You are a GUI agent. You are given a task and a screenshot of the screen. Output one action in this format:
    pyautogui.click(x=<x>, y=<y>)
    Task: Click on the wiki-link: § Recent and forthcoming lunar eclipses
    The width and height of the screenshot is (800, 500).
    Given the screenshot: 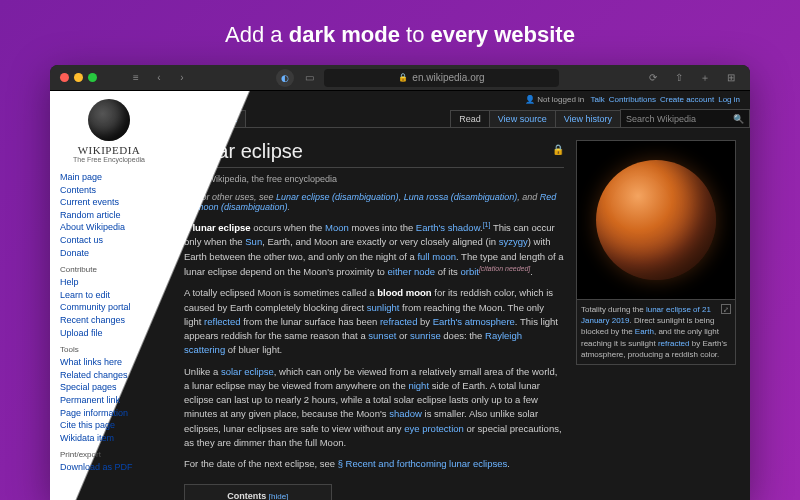 What is the action you would take?
    pyautogui.click(x=423, y=464)
    